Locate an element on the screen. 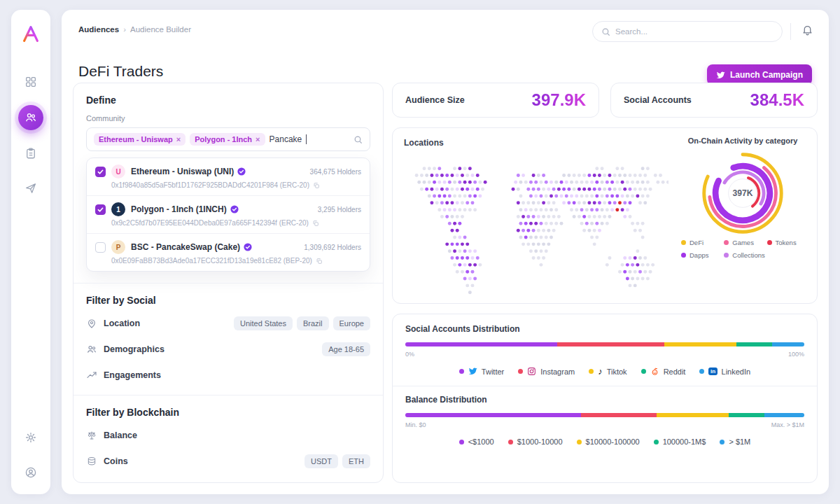 This screenshot has width=840, height=504. community-label: Community is located at coordinates (228, 118).